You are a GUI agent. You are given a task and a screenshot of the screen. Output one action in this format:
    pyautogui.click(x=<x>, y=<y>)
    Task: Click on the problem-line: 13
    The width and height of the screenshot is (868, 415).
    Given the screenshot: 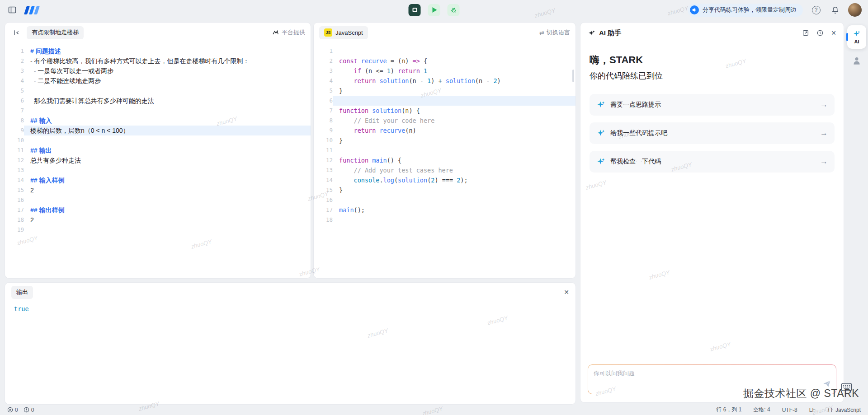 What is the action you would take?
    pyautogui.click(x=158, y=170)
    